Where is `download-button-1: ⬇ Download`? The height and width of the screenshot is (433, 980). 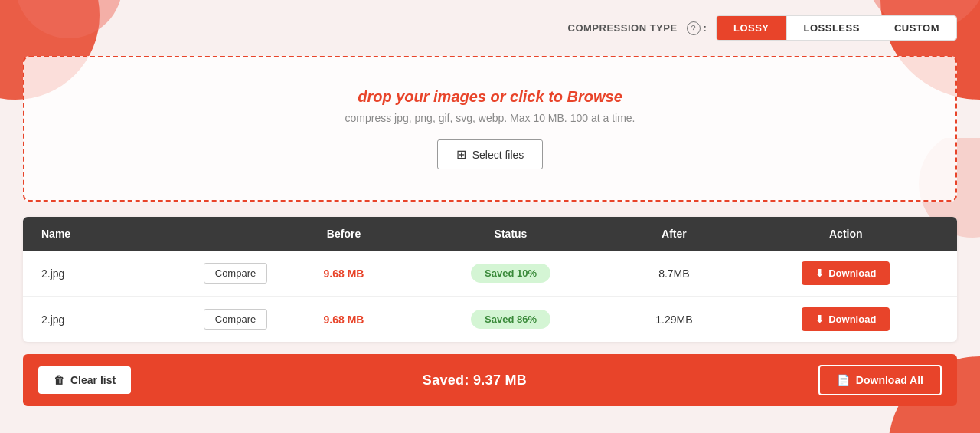
download-button-1: ⬇ Download is located at coordinates (845, 319).